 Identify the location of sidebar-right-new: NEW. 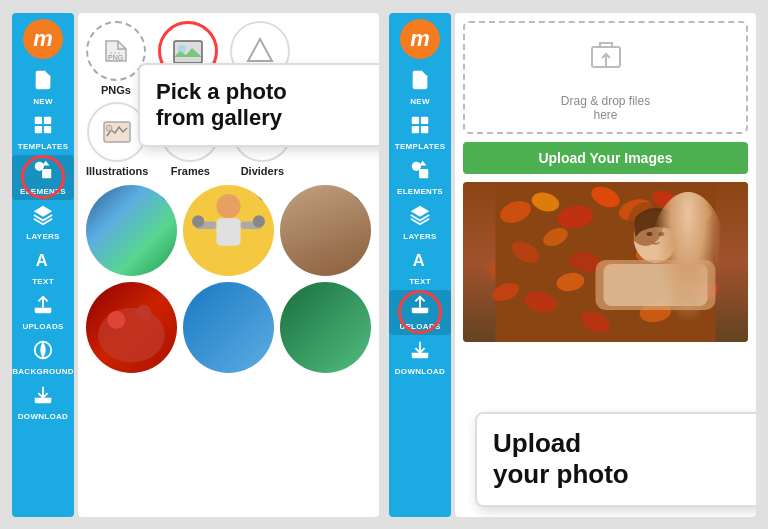
(420, 88).